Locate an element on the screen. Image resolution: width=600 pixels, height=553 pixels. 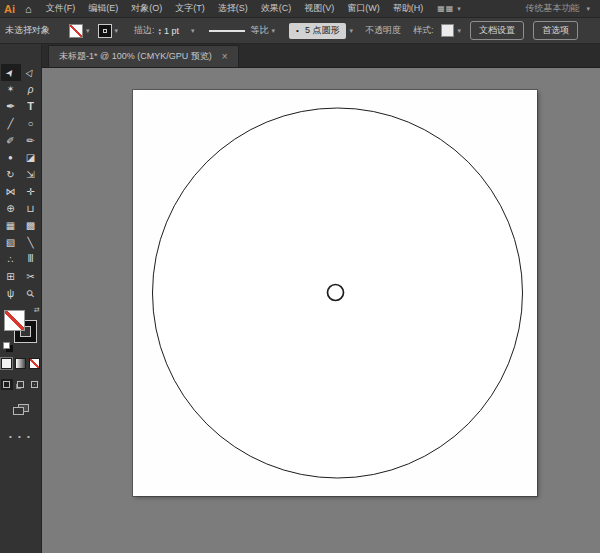
brush-preview-icon: • is located at coordinates (298, 30).